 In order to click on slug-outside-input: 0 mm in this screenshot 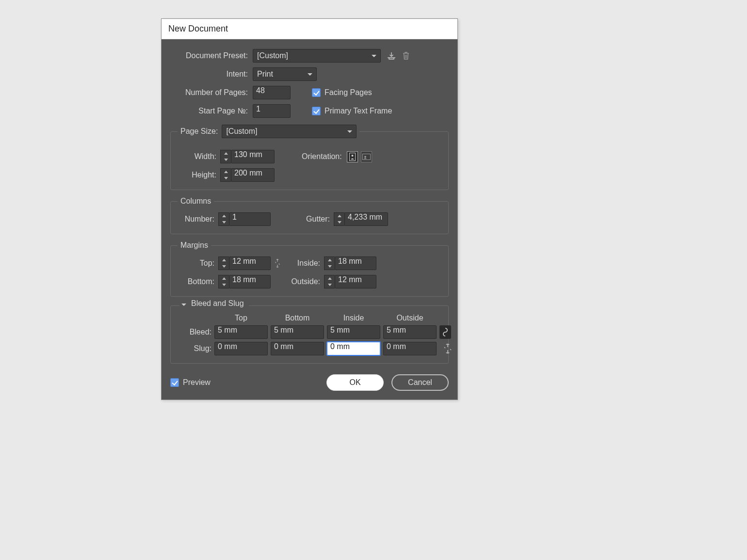, I will do `click(410, 349)`.